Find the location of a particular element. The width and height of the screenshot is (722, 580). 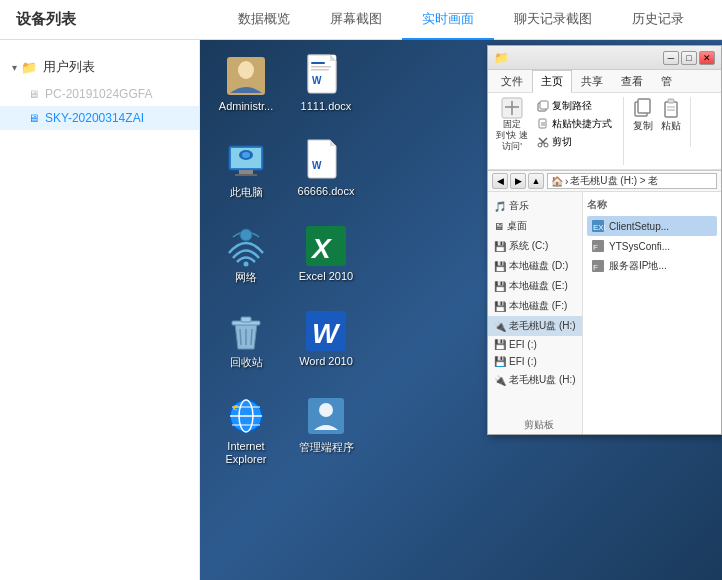

drive-f-icon: 💾 is located at coordinates (500, 306).